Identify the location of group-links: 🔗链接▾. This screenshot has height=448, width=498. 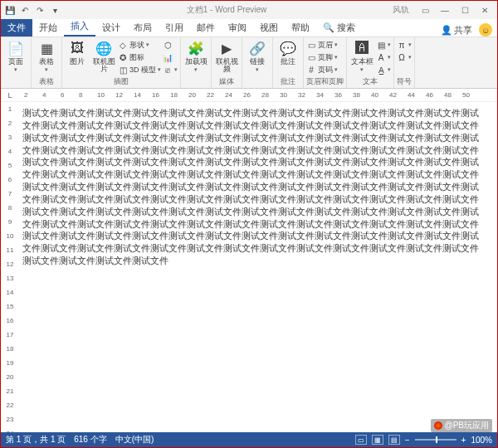
(257, 63).